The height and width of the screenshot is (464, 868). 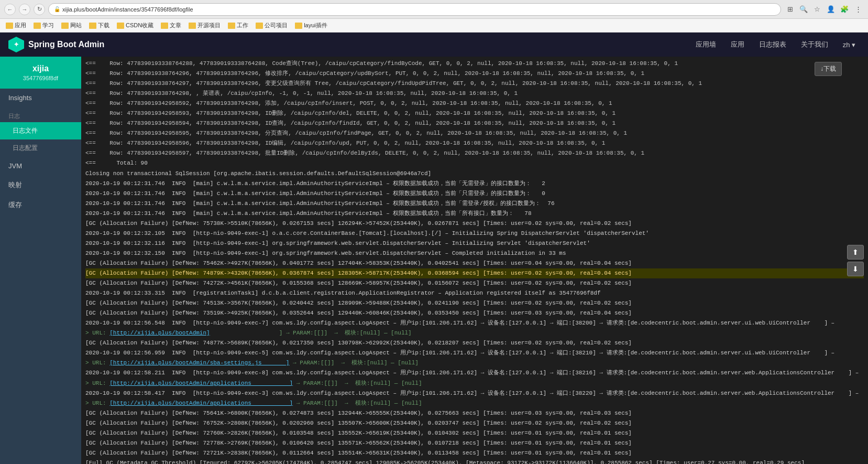 What do you see at coordinates (57, 45) in the screenshot?
I see `logo-area: ✦ Spring Boot Admin` at bounding box center [57, 45].